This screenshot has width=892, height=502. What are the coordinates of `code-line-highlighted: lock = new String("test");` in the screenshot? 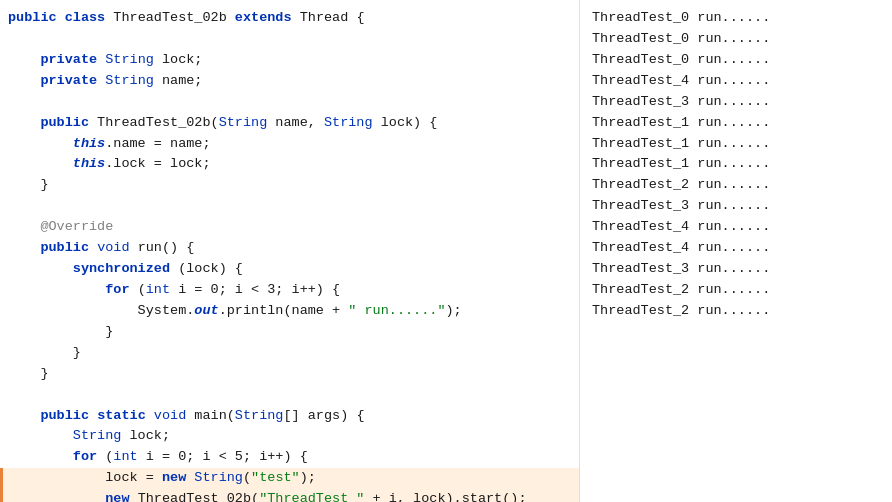 It's located at (290, 478).